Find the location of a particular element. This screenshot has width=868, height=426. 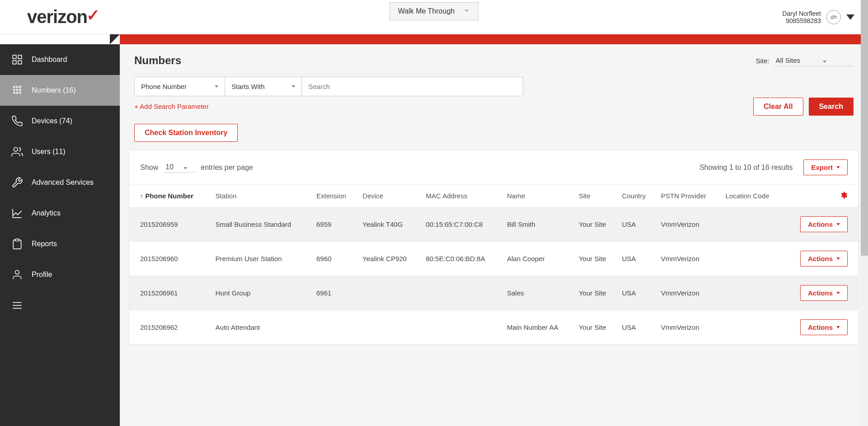

user-menu: Daryl Norfleet 9085598283 dn is located at coordinates (818, 17).